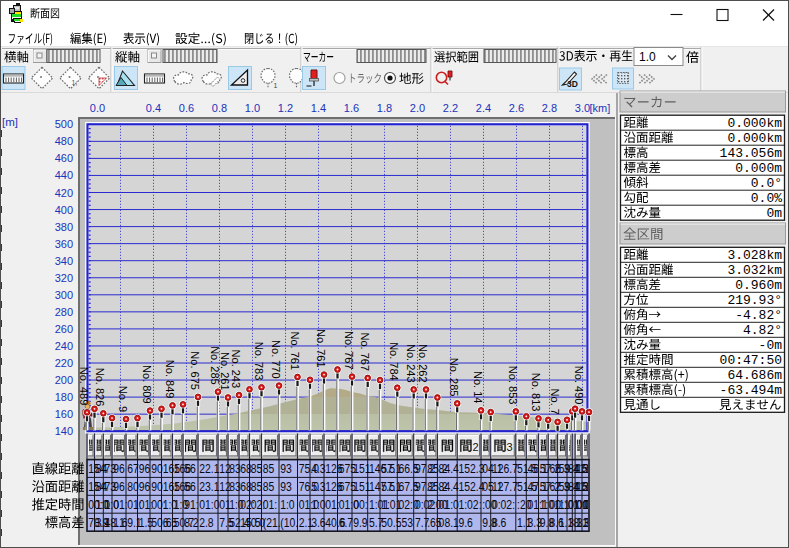 Image resolution: width=789 pixels, height=548 pixels. What do you see at coordinates (75, 82) in the screenshot?
I see `svg-text: 1;` at bounding box center [75, 82].